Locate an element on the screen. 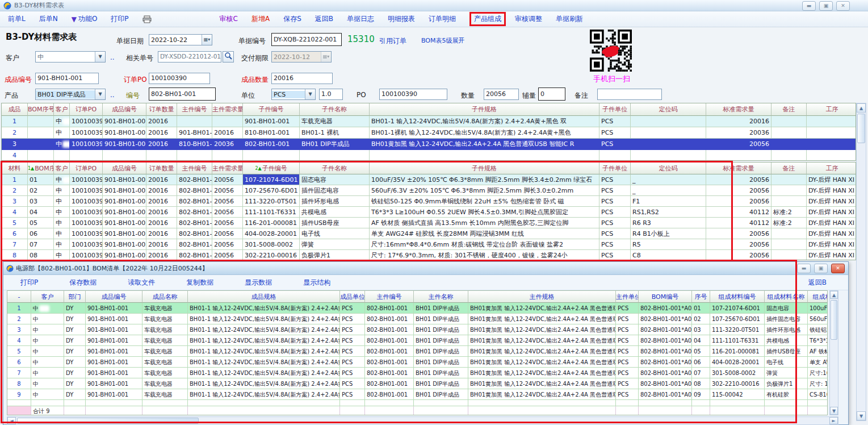 The width and height of the screenshot is (868, 425). popup-close-button: ✕ is located at coordinates (838, 268).